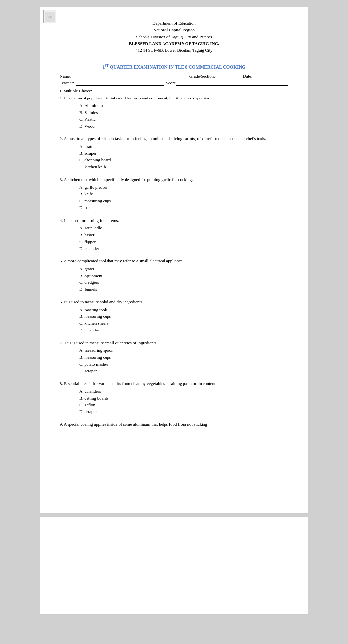  Describe the element at coordinates (184, 154) in the screenshot. I see `list-item: B. scraper` at that location.